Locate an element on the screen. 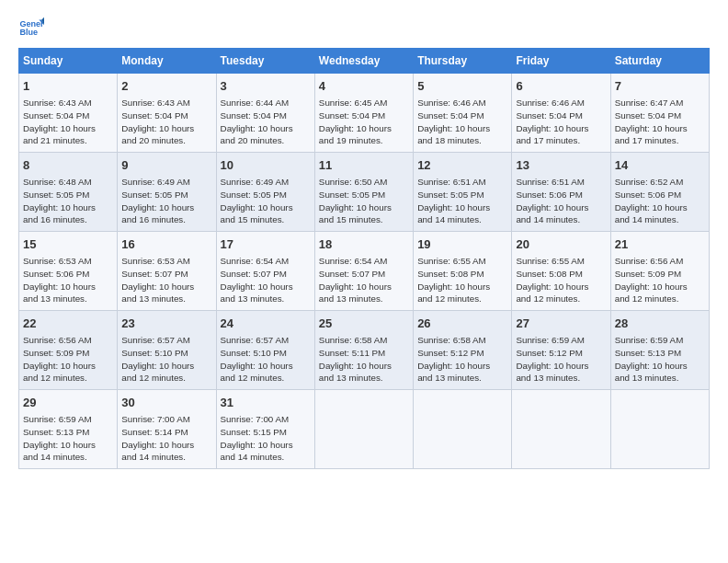 The width and height of the screenshot is (728, 563). calendar-cell: 24Sunrise: 6:57 AMSunset: 5:10 PMDayligh… is located at coordinates (265, 350).